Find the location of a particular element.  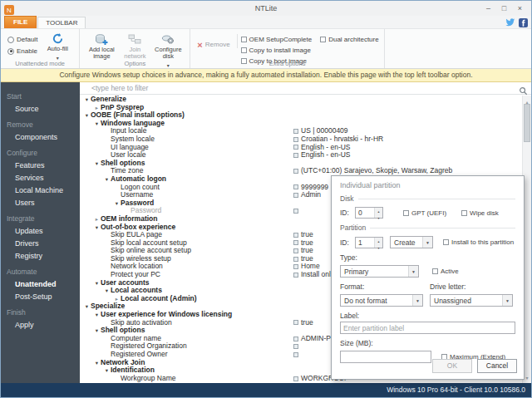

maximize-button is located at coordinates (504, 8).